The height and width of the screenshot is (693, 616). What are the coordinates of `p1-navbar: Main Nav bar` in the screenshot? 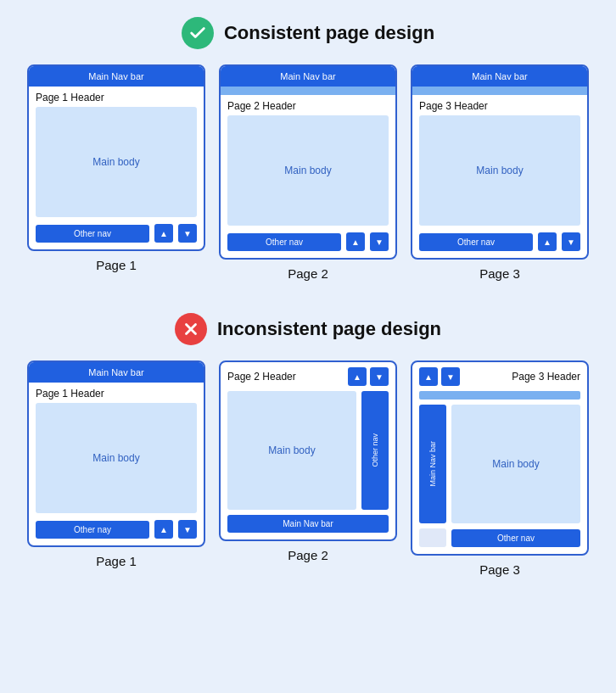 It's located at (116, 76).